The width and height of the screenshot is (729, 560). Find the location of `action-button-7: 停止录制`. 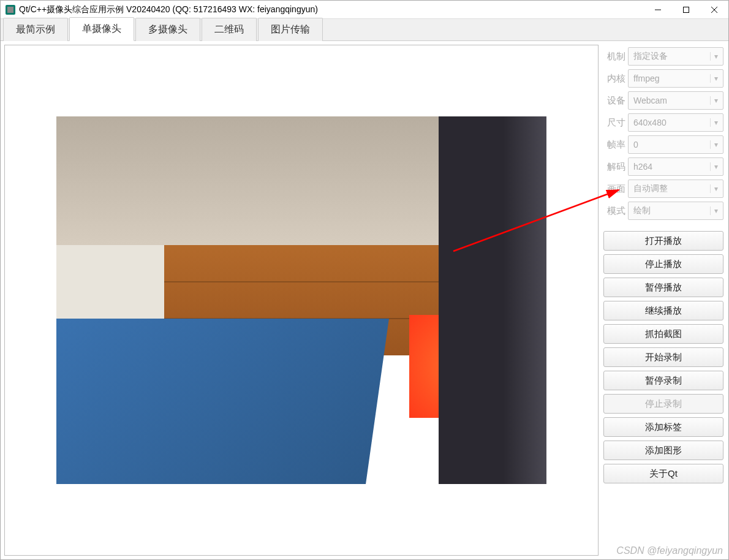

action-button-7: 停止录制 is located at coordinates (663, 404).